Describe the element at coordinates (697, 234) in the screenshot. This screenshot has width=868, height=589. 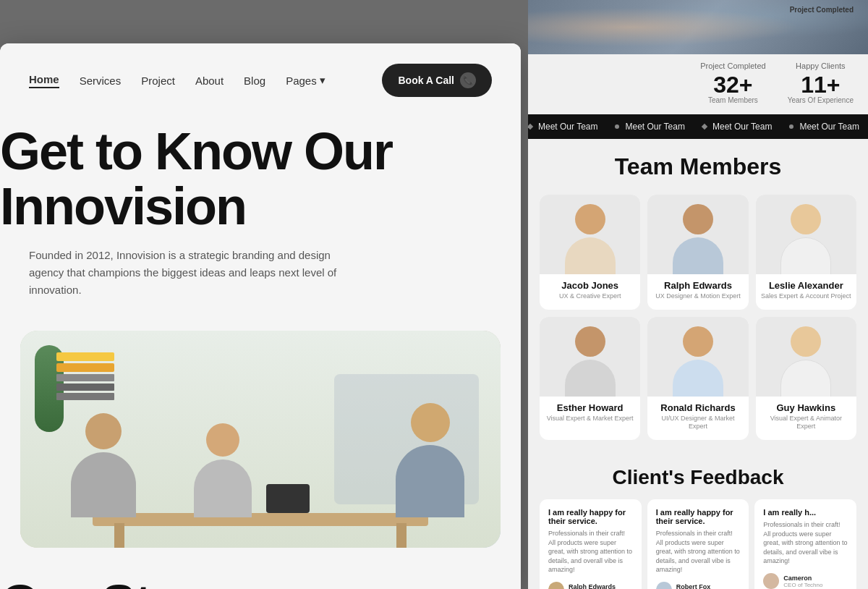
I see `team-card-img-ralph` at that location.